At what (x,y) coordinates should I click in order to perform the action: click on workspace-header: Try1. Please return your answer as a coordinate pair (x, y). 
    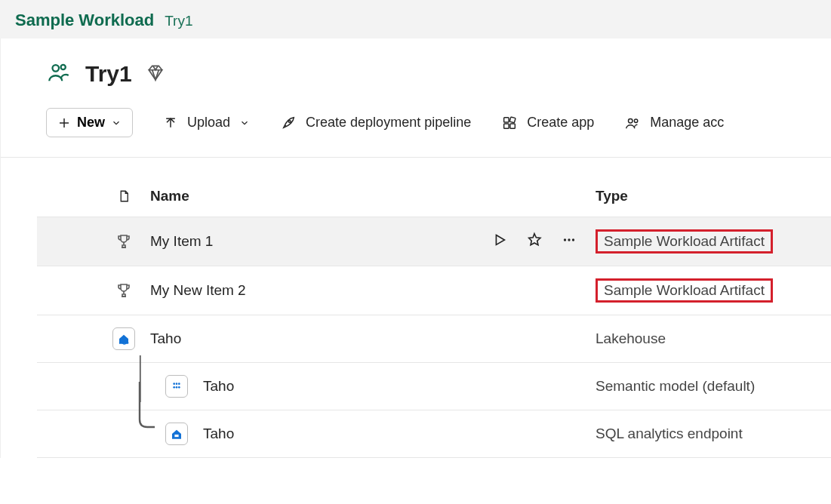
    Looking at the image, I should click on (416, 66).